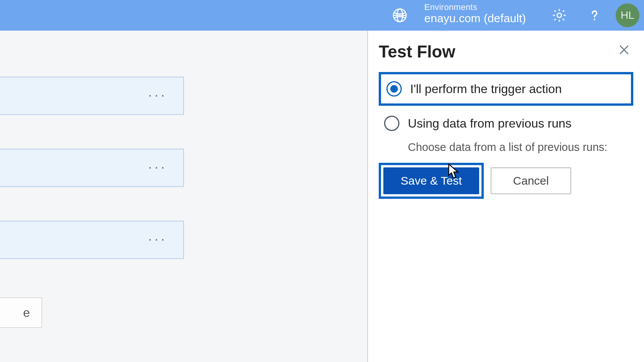 Image resolution: width=644 pixels, height=362 pixels. What do you see at coordinates (628, 15) in the screenshot?
I see `avatar-initials: HL` at bounding box center [628, 15].